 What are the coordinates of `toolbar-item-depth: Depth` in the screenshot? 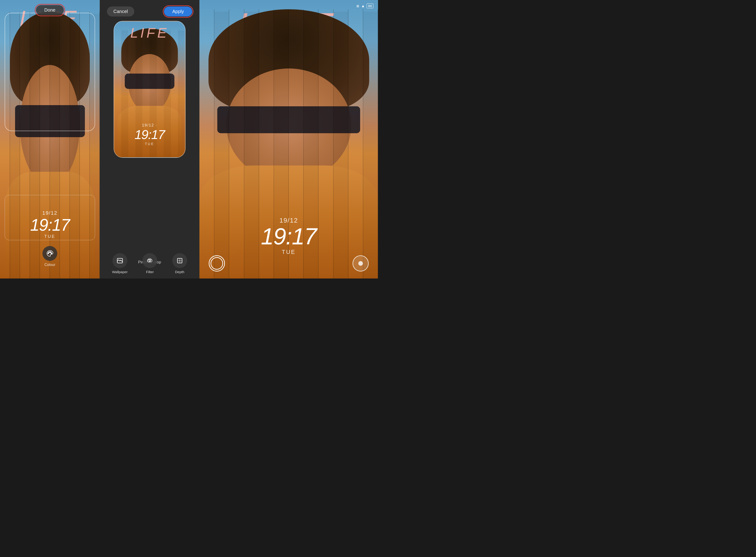 It's located at (180, 264).